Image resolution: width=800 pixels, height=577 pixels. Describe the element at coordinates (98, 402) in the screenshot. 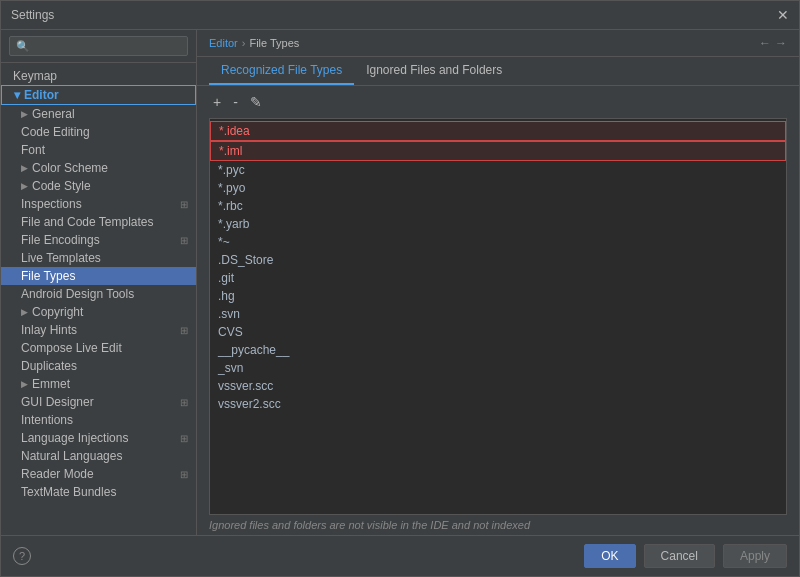

I see `sidebar-item-gui-designer: GUI Designer ⊞` at that location.